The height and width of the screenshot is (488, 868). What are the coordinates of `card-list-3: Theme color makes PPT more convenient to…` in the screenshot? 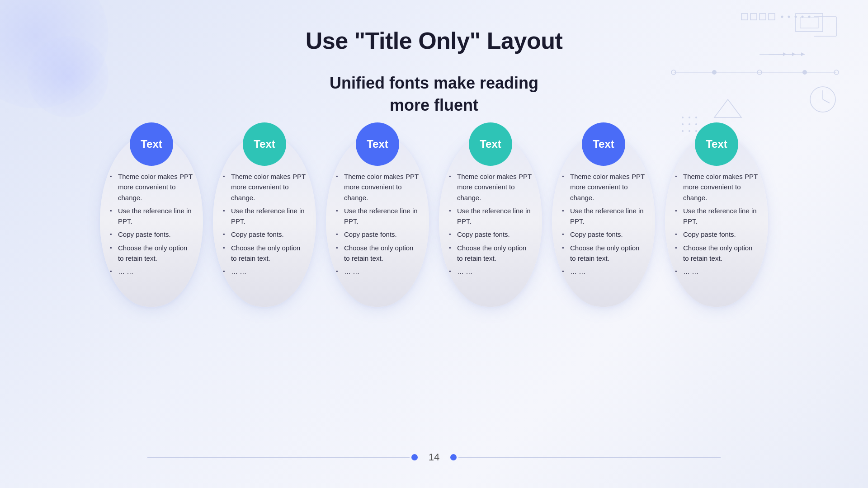 It's located at (377, 225).